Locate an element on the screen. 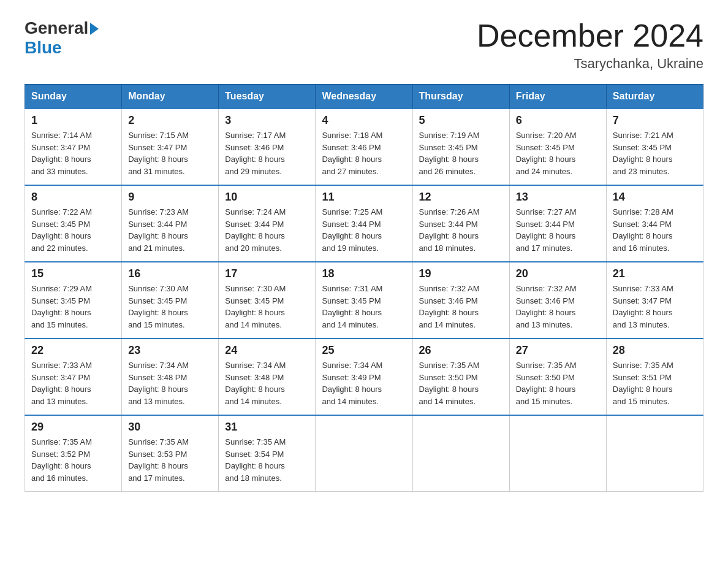 The width and height of the screenshot is (728, 563). table-row: 6Sunrise: 7:20 AMSunset: 3:45 PMDaylight… is located at coordinates (558, 147).